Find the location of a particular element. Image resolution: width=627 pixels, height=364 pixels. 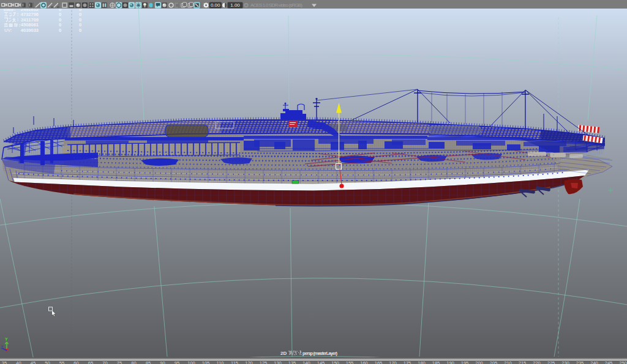

svg-text: persp (masterLayer) is located at coordinates (320, 354).